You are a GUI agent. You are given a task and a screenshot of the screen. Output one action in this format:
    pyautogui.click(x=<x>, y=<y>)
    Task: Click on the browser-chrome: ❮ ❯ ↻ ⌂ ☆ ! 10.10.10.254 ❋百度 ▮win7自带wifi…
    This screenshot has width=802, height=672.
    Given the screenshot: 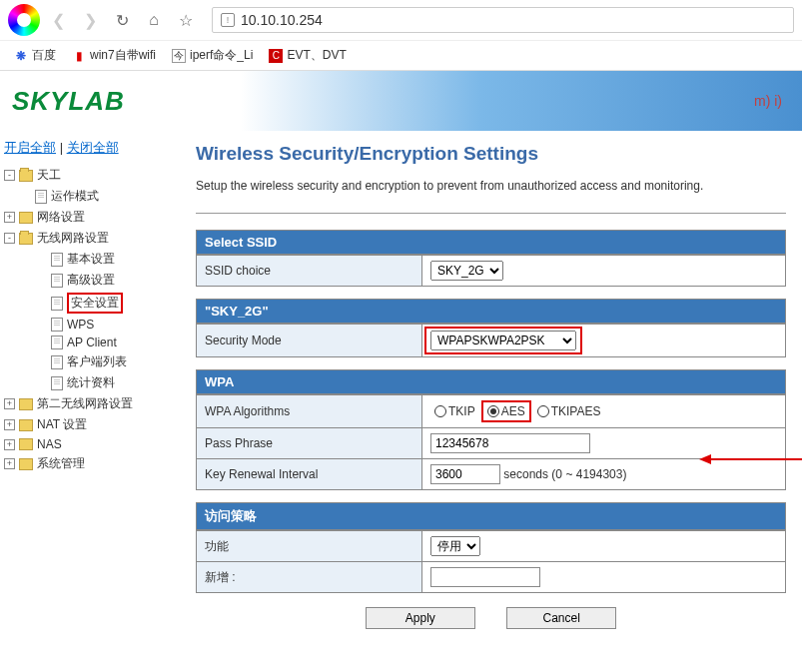 What is the action you would take?
    pyautogui.click(x=401, y=36)
    